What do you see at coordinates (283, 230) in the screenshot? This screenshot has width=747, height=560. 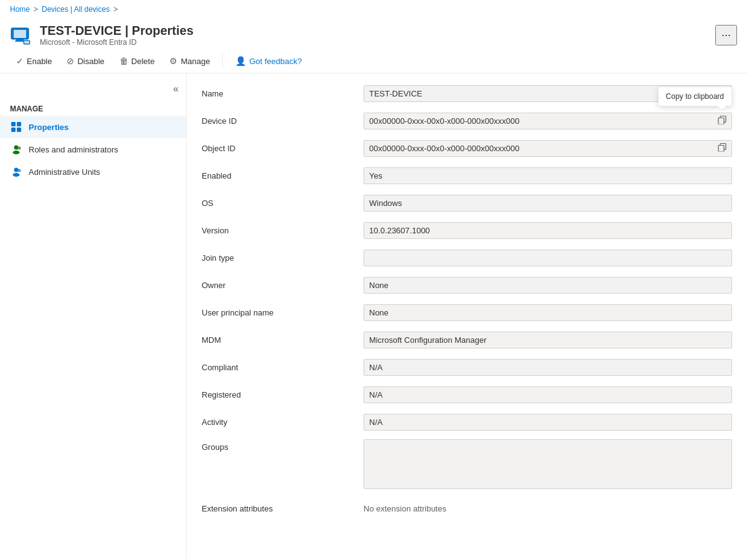 I see `label-version: Version` at bounding box center [283, 230].